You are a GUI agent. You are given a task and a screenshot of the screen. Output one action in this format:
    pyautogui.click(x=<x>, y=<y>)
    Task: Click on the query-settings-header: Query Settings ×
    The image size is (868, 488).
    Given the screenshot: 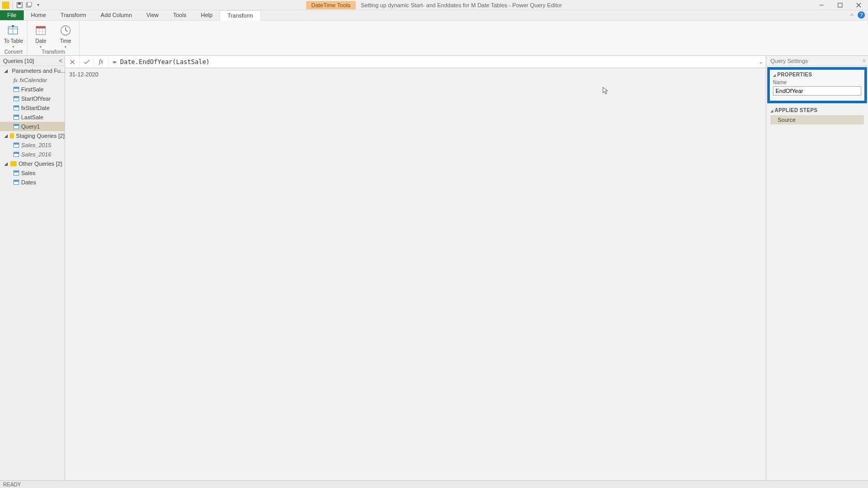 What is the action you would take?
    pyautogui.click(x=817, y=61)
    